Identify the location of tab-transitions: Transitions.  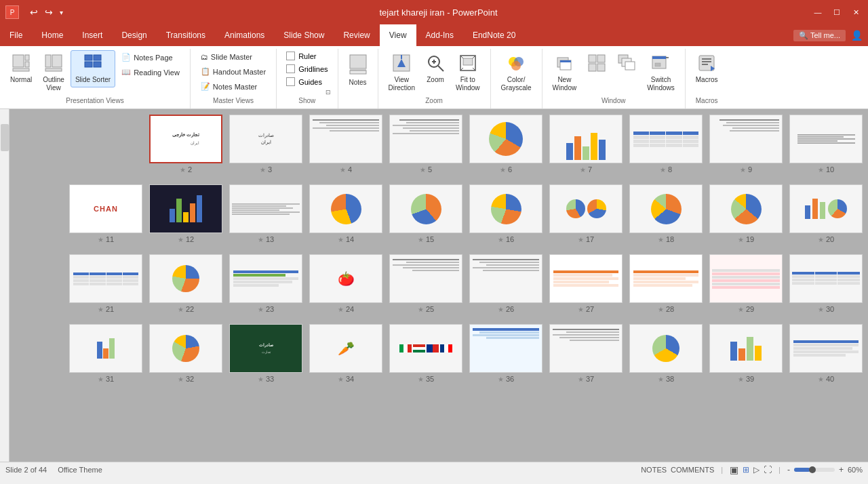
(186, 35).